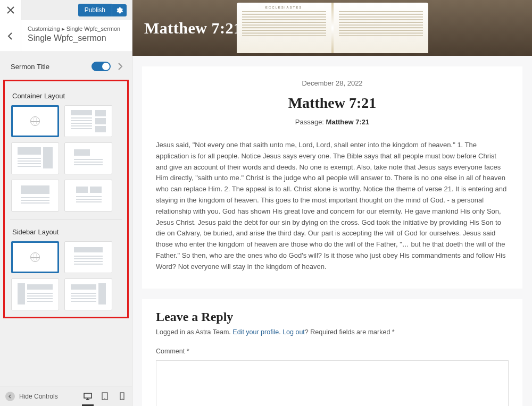  Describe the element at coordinates (66, 199) in the screenshot. I see `layout-highlight-box: Container Layout` at that location.